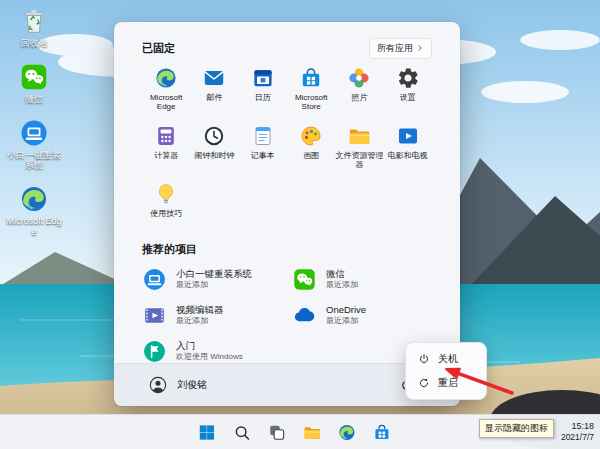  I want to click on video-editor-icon, so click(154, 316).